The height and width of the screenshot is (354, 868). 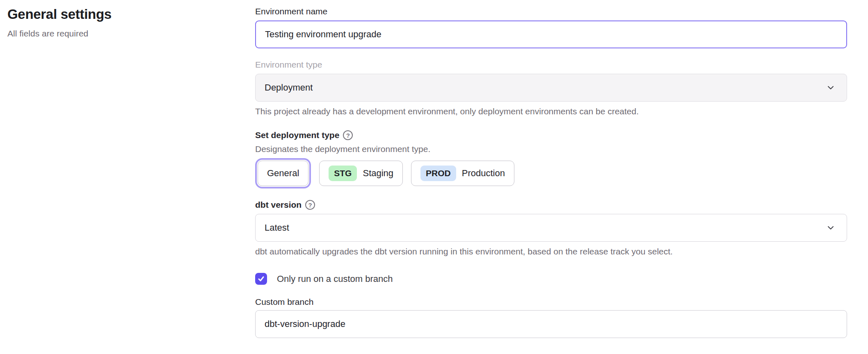 What do you see at coordinates (289, 88) in the screenshot?
I see `environment-type-value: Deployment` at bounding box center [289, 88].